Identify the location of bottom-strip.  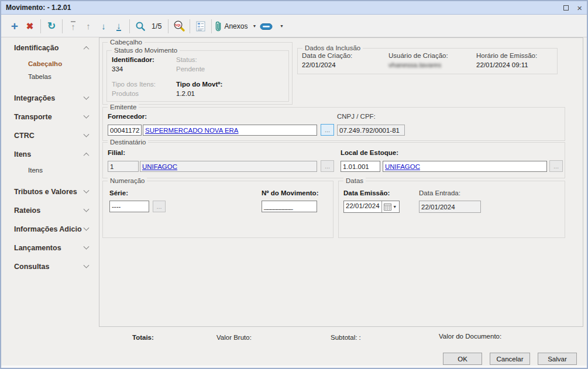
(294, 367).